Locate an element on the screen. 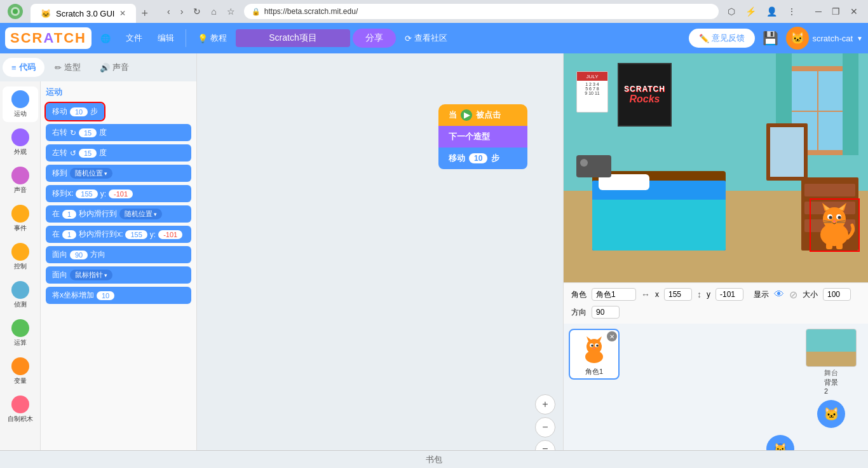 The image size is (868, 468). active-tab: 🐱 Scratch 3.0 GUI ✕ is located at coordinates (83, 13).